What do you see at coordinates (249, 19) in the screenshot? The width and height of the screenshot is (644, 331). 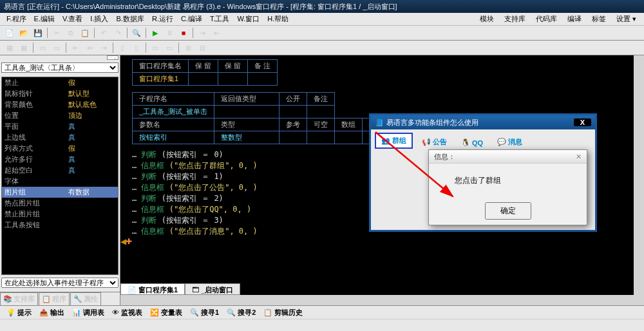 I see `menu-window: W.窗口` at bounding box center [249, 19].